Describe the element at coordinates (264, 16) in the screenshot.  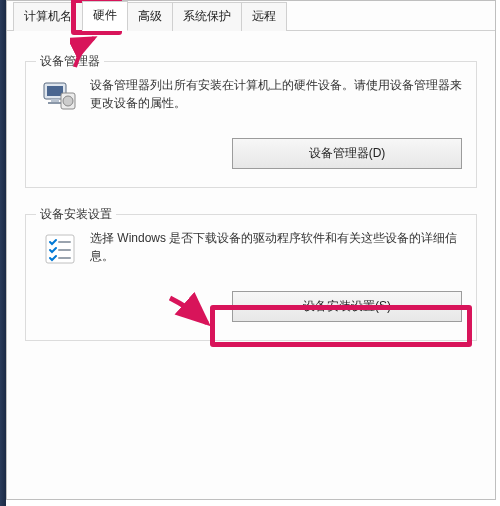
I see `tab-remote: 远程` at that location.